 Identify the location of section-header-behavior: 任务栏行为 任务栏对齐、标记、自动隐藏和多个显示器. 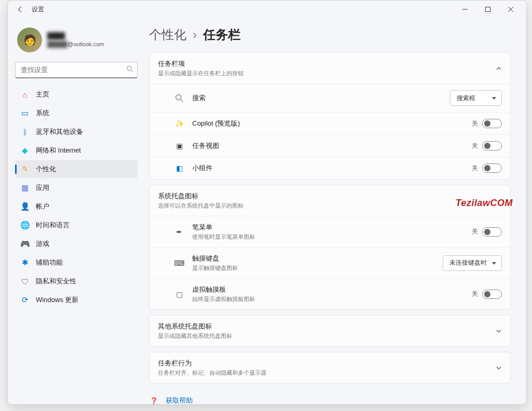
(330, 367).